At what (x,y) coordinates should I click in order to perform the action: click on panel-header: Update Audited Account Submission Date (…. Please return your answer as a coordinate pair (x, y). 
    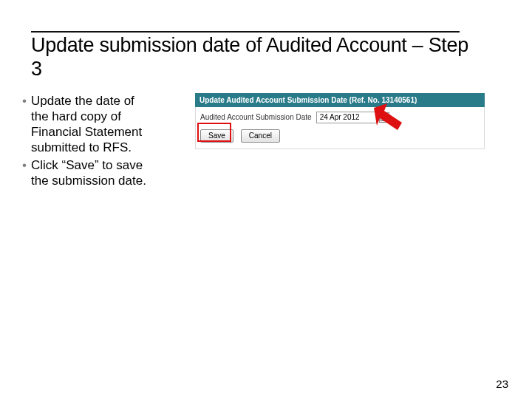
    Looking at the image, I should click on (340, 100).